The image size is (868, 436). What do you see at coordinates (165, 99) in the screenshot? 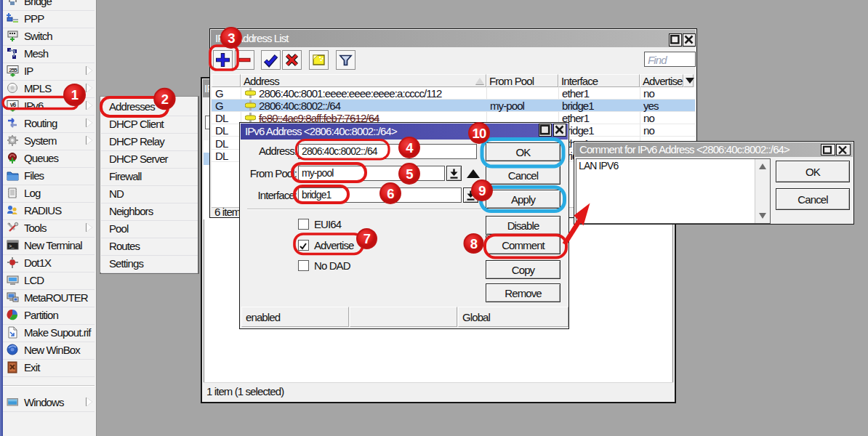
I see `svg-text: 2` at bounding box center [165, 99].